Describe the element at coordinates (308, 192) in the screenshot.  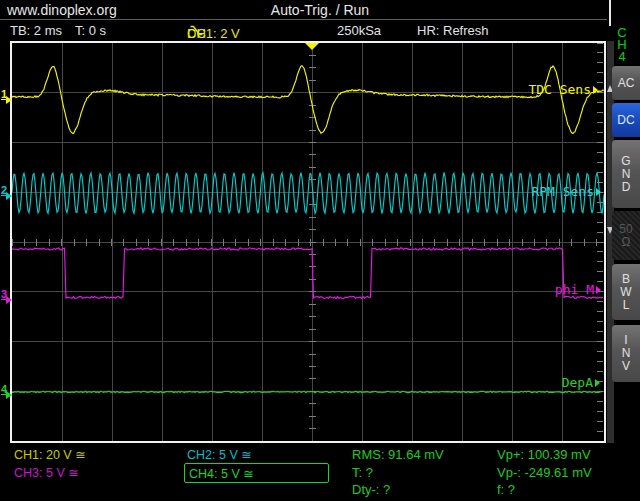
I see `trace-ch2` at that location.